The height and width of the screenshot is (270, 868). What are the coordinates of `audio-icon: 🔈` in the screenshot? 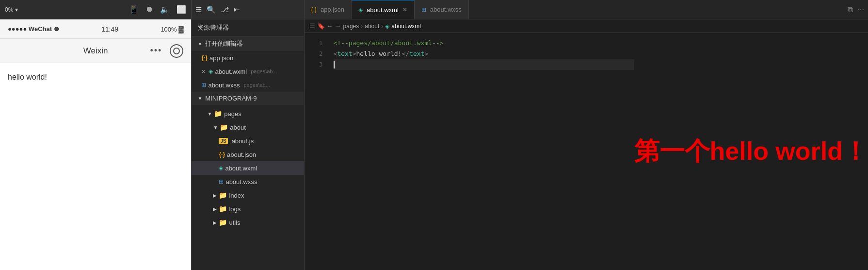 It's located at (165, 10).